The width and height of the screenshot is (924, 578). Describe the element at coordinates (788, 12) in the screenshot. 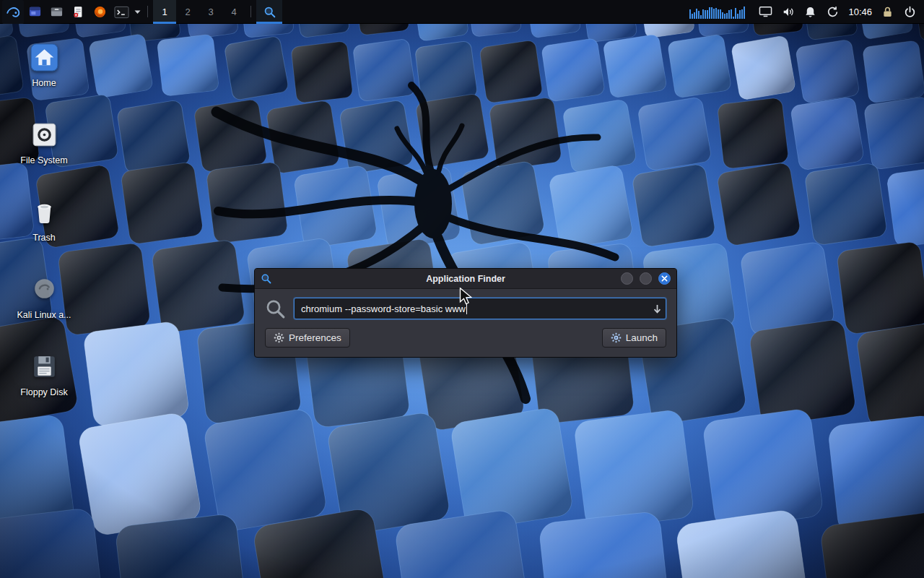

I see `volume-tray-button` at that location.